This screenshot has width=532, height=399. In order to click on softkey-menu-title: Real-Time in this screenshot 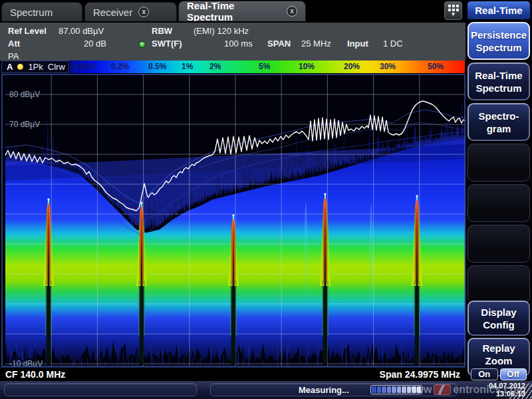, I will do `click(499, 11)`.